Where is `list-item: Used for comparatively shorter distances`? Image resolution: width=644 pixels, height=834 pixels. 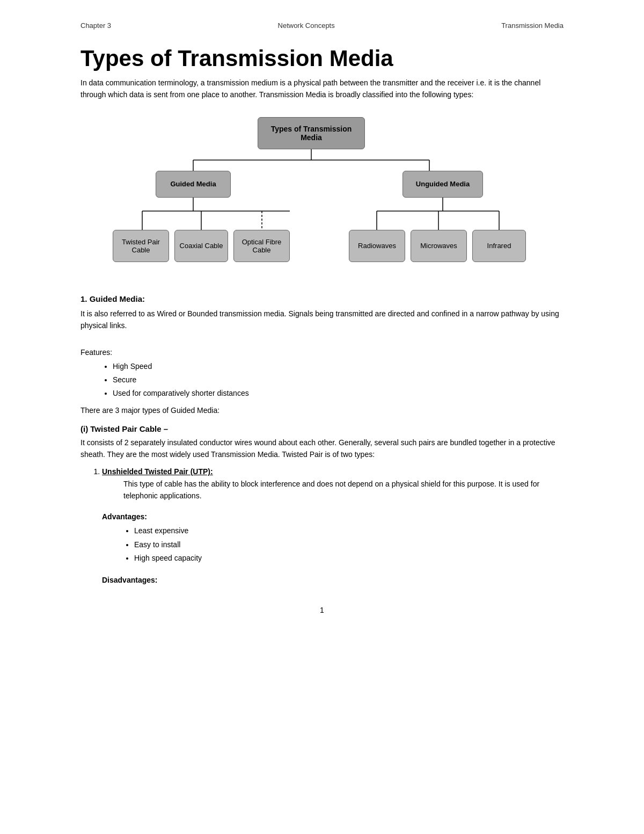 list-item: Used for comparatively shorter distances is located at coordinates (338, 393).